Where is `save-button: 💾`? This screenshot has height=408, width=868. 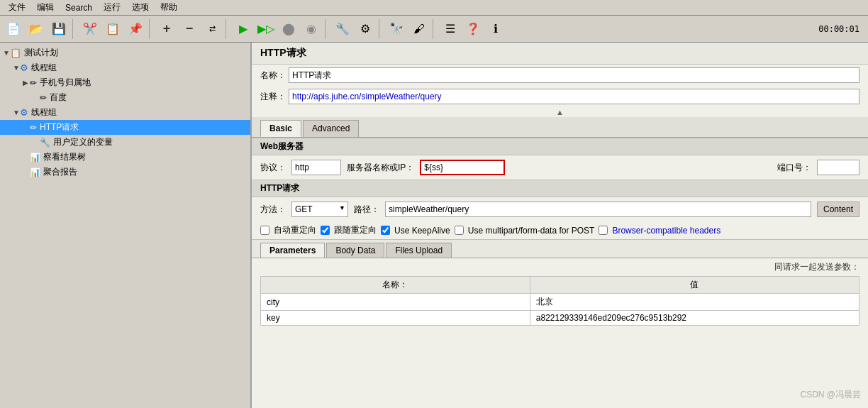
save-button: 💾 is located at coordinates (59, 29).